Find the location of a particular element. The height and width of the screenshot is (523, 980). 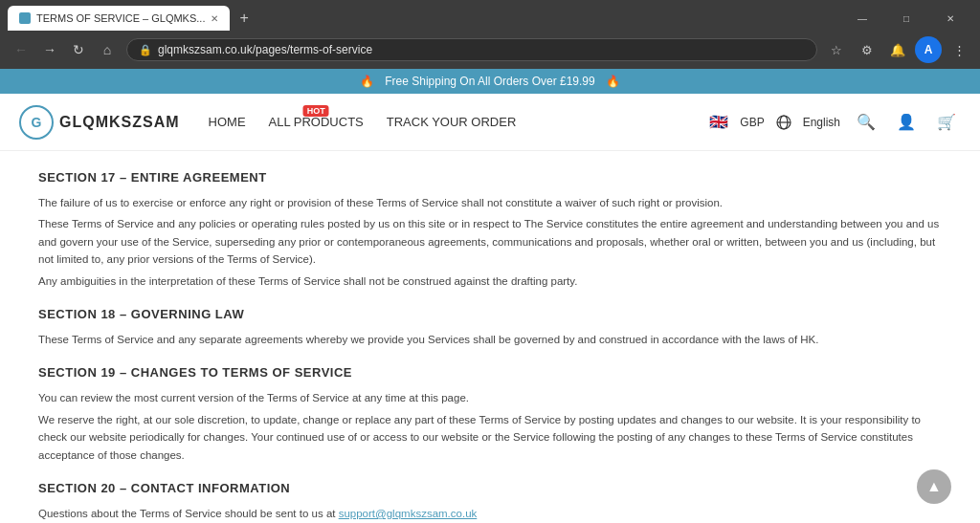

menu-icon: ⋮ is located at coordinates (959, 50).